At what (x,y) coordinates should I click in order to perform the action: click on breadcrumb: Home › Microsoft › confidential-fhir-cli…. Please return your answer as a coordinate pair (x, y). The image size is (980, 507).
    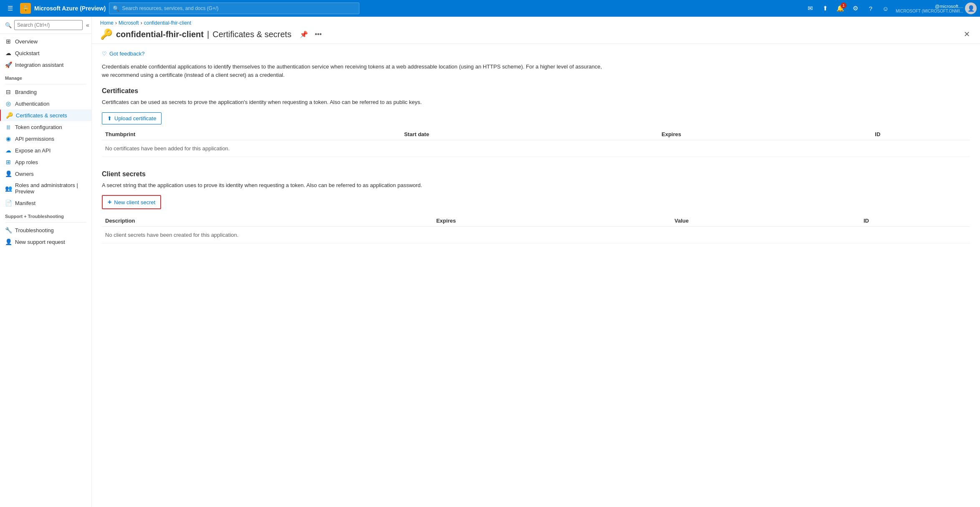
    Looking at the image, I should click on (536, 23).